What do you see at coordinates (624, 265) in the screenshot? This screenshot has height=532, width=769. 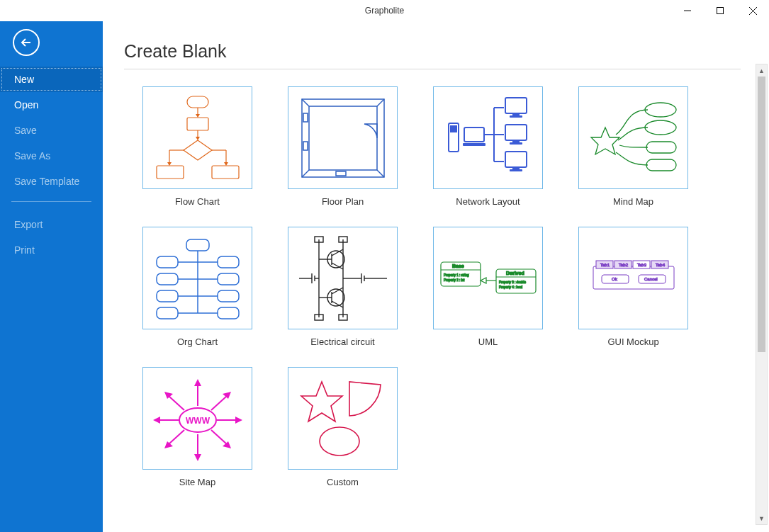 I see `svg-text: Tab2` at bounding box center [624, 265].